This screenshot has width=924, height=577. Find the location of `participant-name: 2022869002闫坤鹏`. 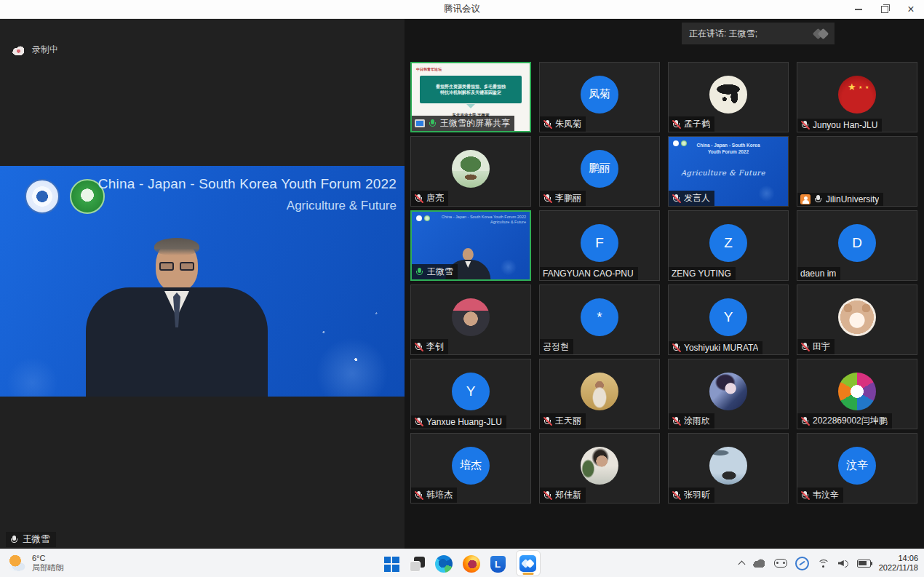

participant-name: 2022869002闫坤鹏 is located at coordinates (850, 421).